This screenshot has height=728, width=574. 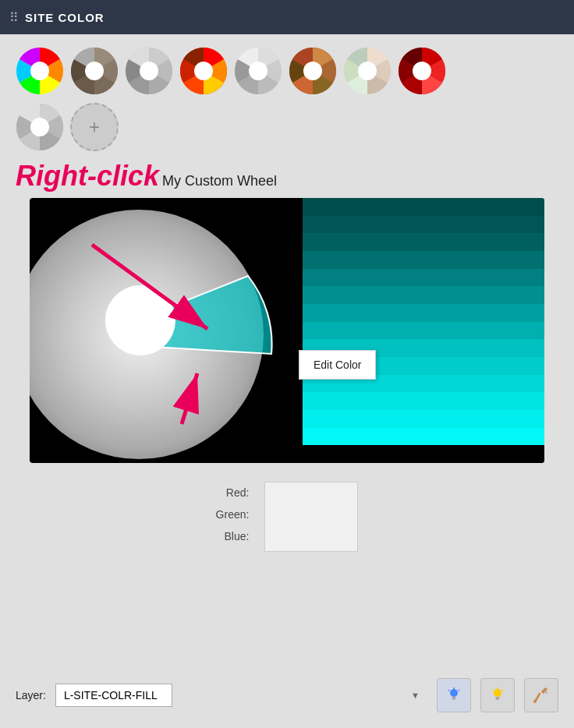 What do you see at coordinates (40, 127) in the screenshot?
I see `color-wheel-custom` at bounding box center [40, 127].